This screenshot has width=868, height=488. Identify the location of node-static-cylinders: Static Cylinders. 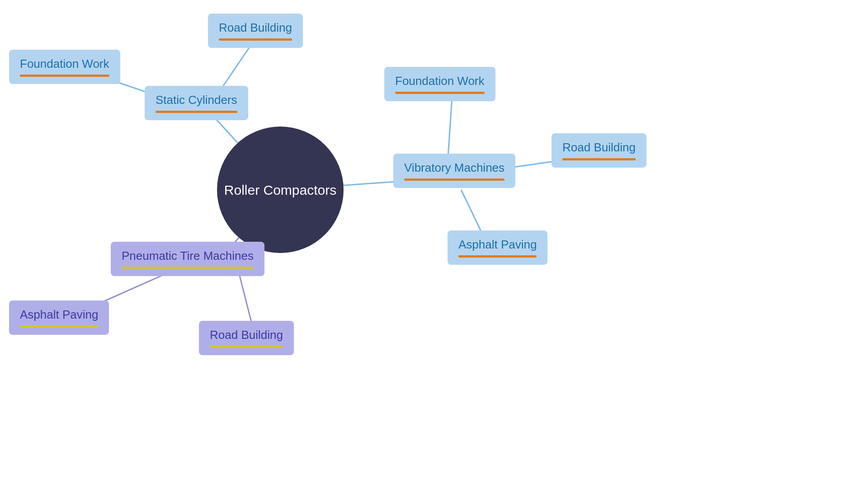
(196, 103).